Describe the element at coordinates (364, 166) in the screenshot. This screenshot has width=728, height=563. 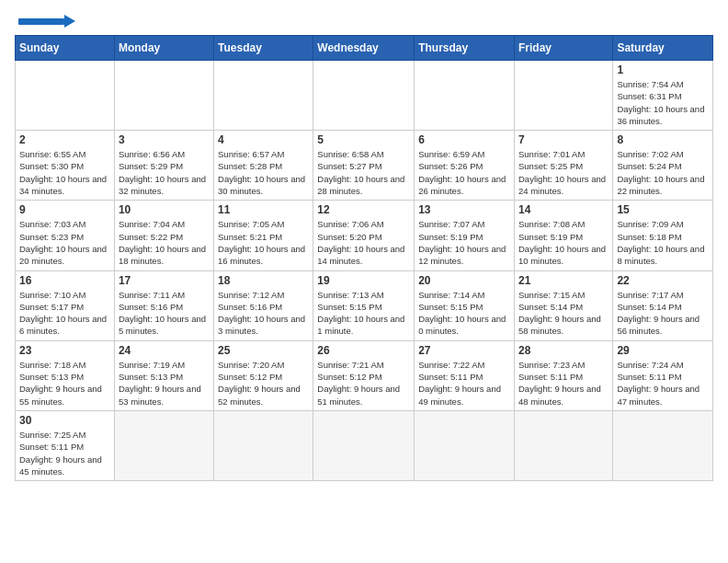
I see `calendar-week-row: 2Sunrise: 6:55 AM Sunset: 5:30 PM Daylig…` at that location.